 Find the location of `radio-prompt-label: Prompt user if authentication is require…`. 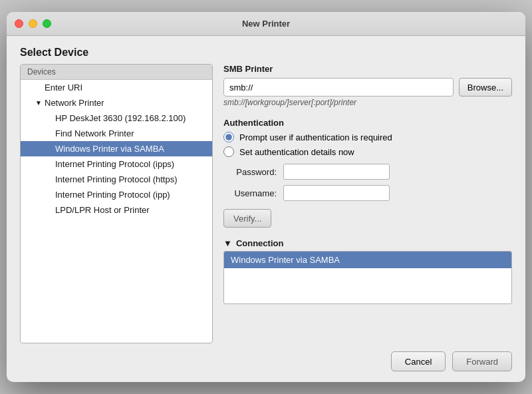

radio-prompt-label: Prompt user if authentication is require… is located at coordinates (316, 137).